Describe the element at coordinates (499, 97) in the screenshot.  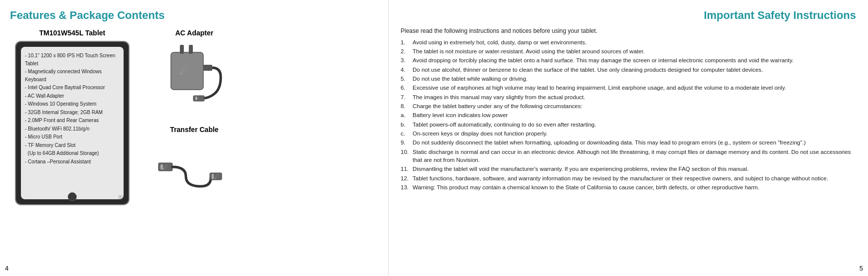
I see `item-text: The images in this manual may vary sligh…` at that location.